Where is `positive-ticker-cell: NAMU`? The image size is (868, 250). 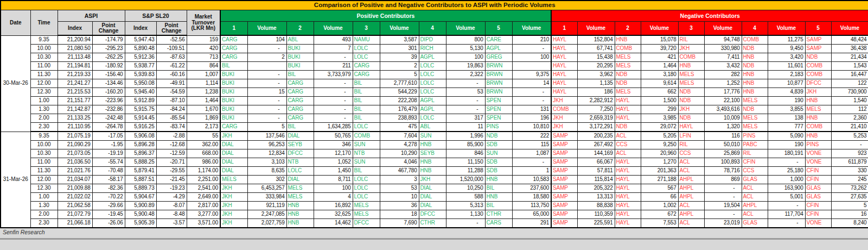 positive-ticker-cell: NAMU is located at coordinates (366, 40).